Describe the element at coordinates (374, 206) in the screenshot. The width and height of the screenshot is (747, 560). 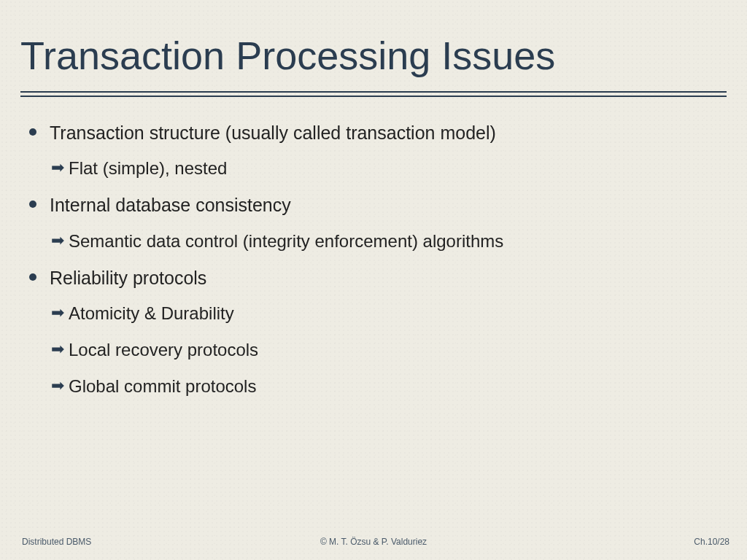
I see `bullet-item: Internal database consistency` at that location.